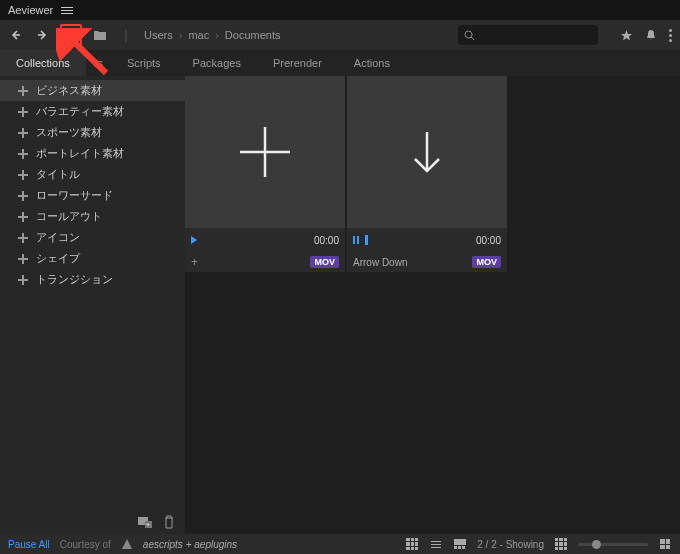  What do you see at coordinates (340, 544) in the screenshot?
I see `footer: Pause All Courtesy of aescripts + aeplug…` at bounding box center [340, 544].